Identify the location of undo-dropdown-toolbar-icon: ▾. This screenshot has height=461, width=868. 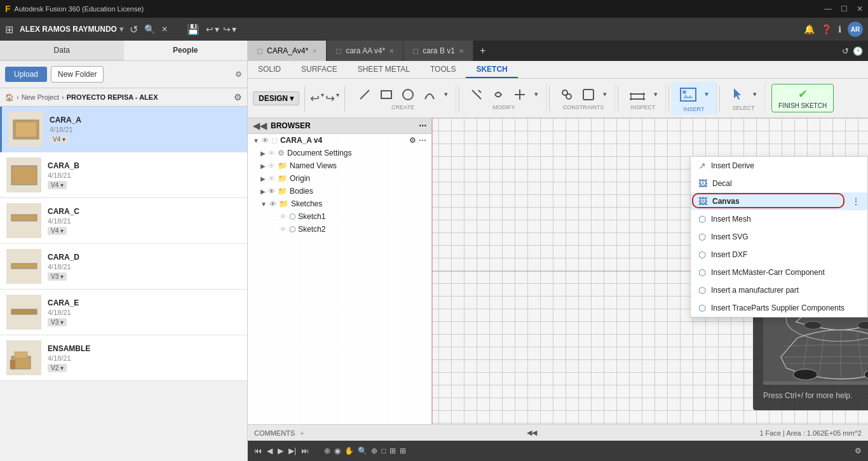
(323, 98).